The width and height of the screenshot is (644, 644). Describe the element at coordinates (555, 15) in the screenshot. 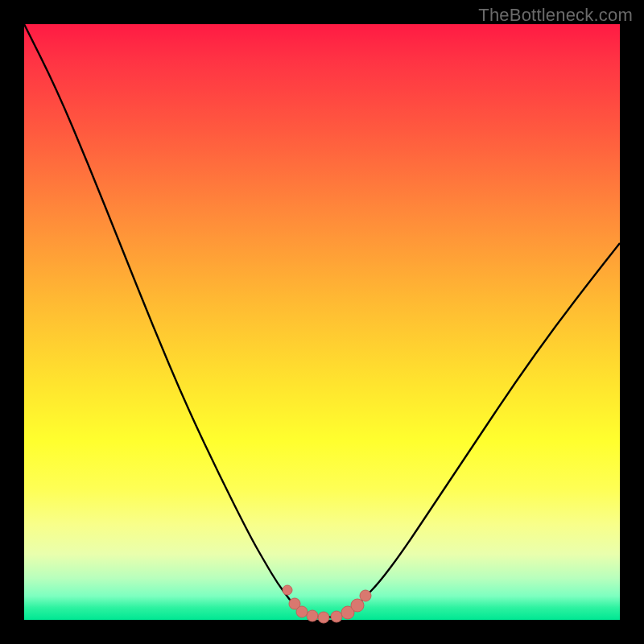

I see `watermark-text: TheBottleneck.com` at that location.